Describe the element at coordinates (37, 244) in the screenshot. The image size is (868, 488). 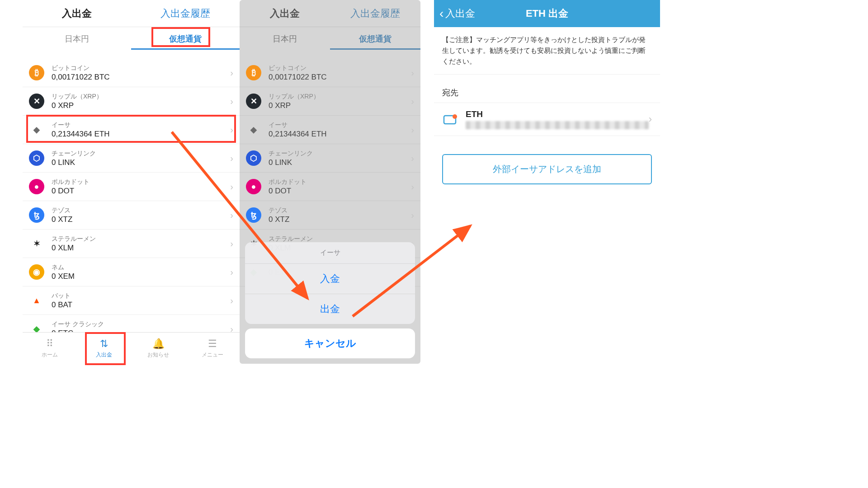
I see `stellar-icon: ✶` at that location.